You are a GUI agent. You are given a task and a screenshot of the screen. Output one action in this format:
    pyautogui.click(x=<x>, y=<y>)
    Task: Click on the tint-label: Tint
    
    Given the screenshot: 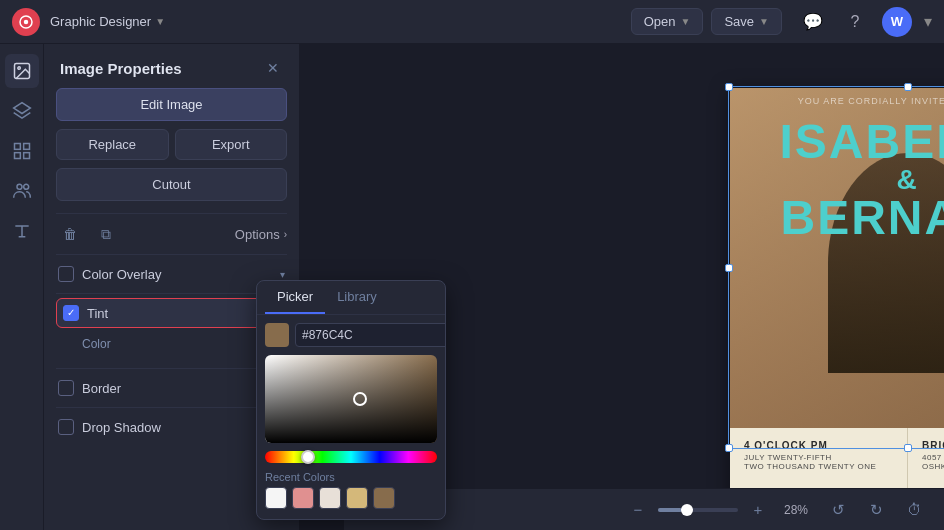 What is the action you would take?
    pyautogui.click(x=181, y=314)
    